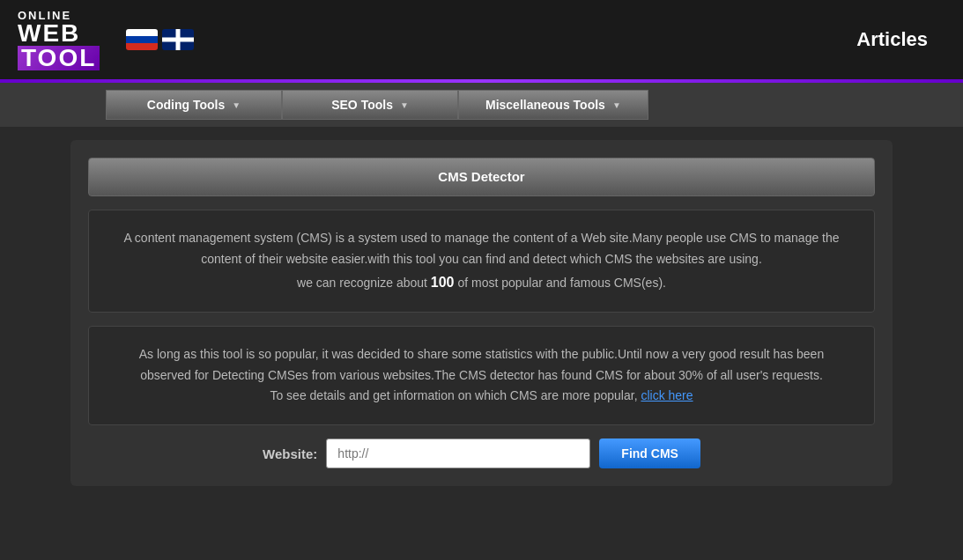 The height and width of the screenshot is (560, 963). Describe the element at coordinates (481, 40) in the screenshot. I see `header: ONLINE WEB TOOL Articles` at that location.